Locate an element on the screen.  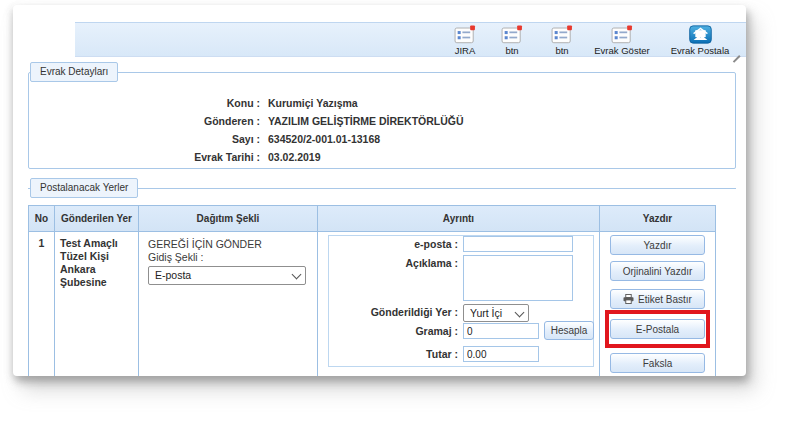
etiket-bastir-button: Etiket Bastır is located at coordinates (658, 299).